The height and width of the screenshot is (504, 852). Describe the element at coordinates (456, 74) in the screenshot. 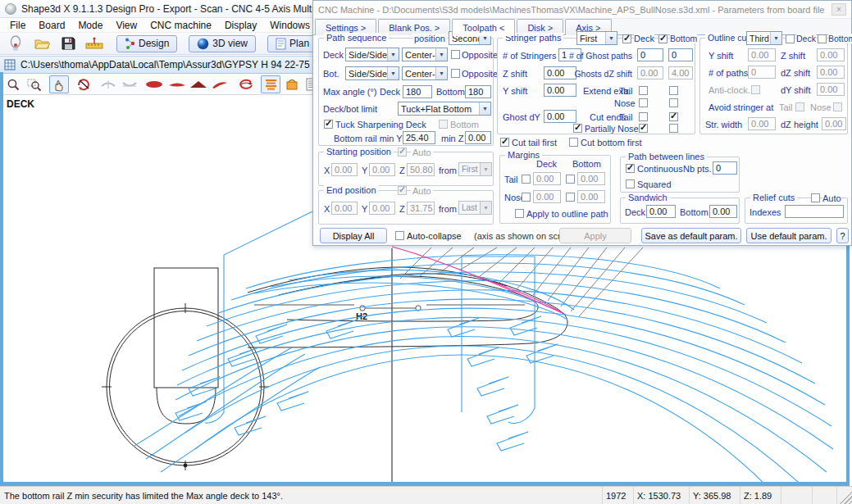

I see `bot-opposite-checkbox` at that location.